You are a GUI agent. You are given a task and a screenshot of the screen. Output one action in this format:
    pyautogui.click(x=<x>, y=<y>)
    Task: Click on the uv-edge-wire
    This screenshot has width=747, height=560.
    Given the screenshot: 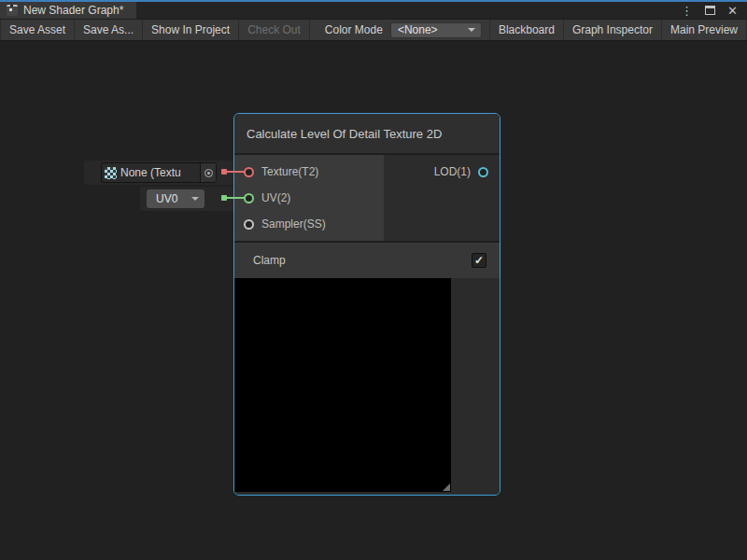 What is the action you would take?
    pyautogui.click(x=235, y=198)
    